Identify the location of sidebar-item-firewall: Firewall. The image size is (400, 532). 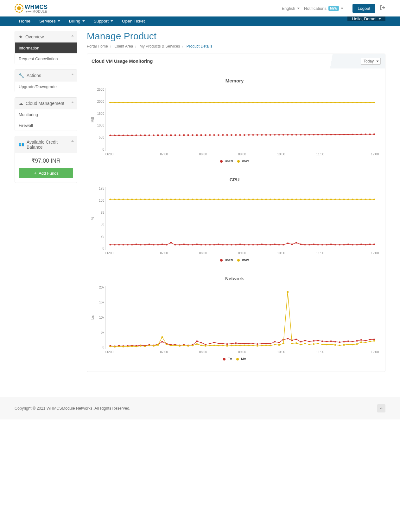
(46, 125).